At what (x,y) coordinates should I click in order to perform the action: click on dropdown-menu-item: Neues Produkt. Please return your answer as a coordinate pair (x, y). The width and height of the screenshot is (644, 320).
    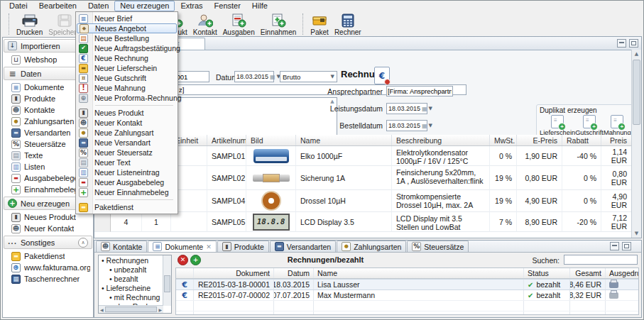
    Looking at the image, I should click on (126, 113).